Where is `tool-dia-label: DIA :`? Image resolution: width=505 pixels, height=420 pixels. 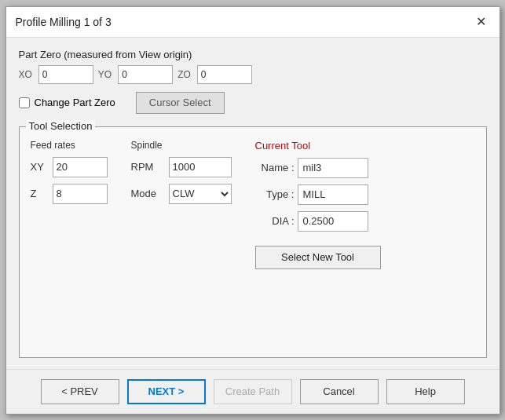 tool-dia-label: DIA : is located at coordinates (275, 221).